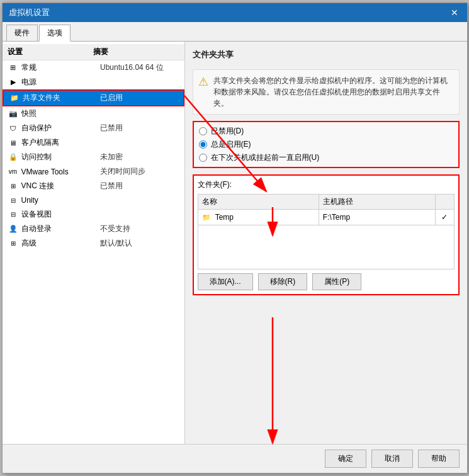 This screenshot has height=476, width=469. Describe the element at coordinates (13, 229) in the screenshot. I see `autologin-icon: 👤` at that location.